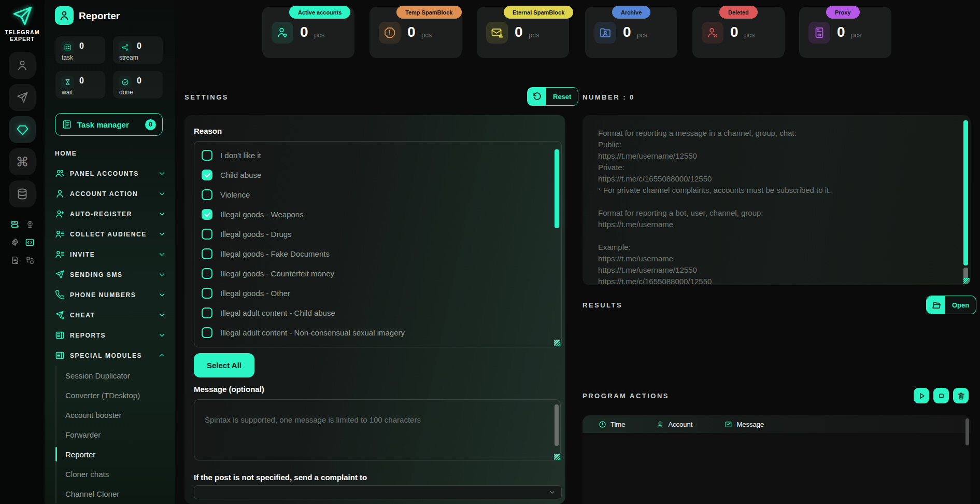 This screenshot has width=980, height=504. I want to click on sidebar-item-account-action: ACCOUNT ACTION, so click(110, 194).